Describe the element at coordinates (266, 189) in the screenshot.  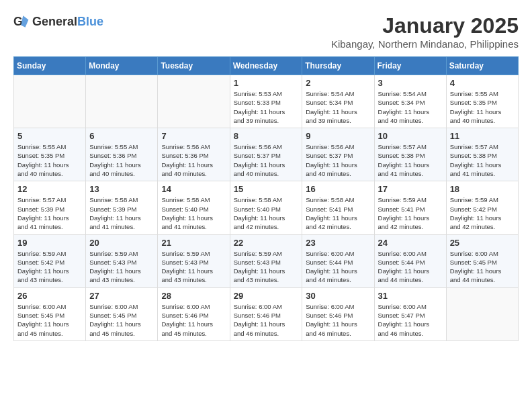
I see `day-number: 15` at that location.